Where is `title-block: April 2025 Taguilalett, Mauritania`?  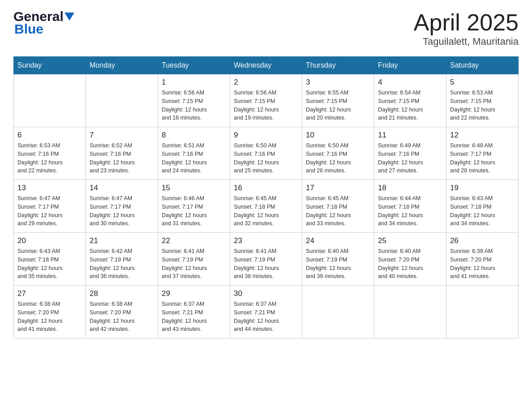 title-block: April 2025 Taguilalett, Mauritania is located at coordinates (466, 28).